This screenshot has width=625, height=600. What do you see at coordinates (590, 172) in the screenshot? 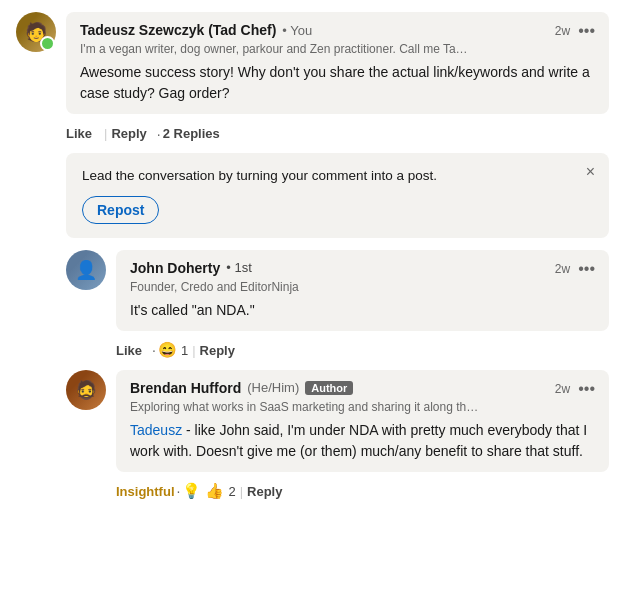
I see `close-repost-button: ×` at bounding box center [590, 172].